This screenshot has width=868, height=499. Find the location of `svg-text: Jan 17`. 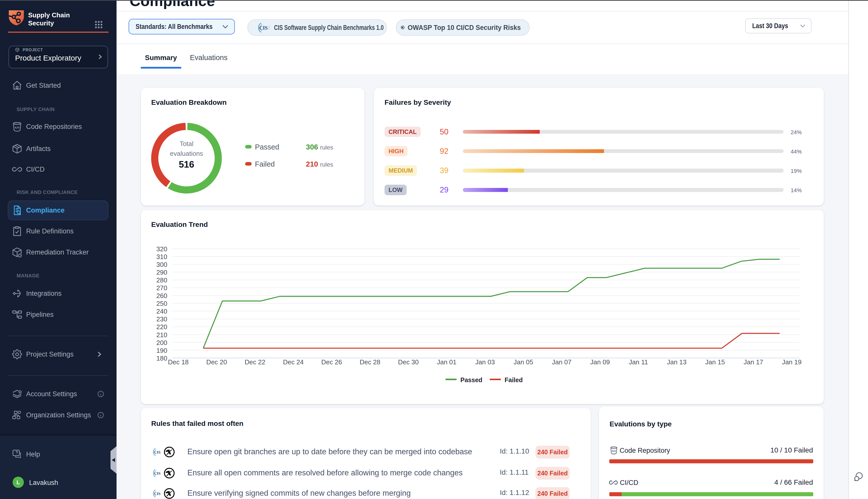

svg-text: Jan 17 is located at coordinates (754, 362).